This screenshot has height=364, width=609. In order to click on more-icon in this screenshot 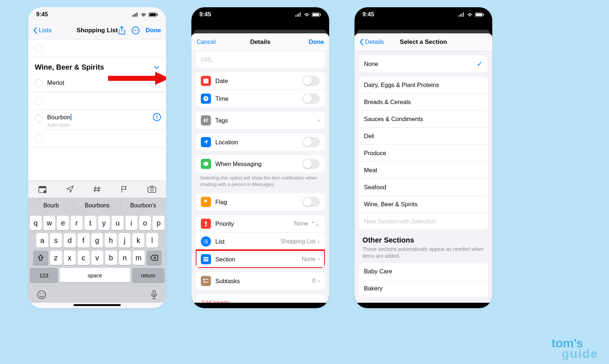, I will do `click(136, 30)`.